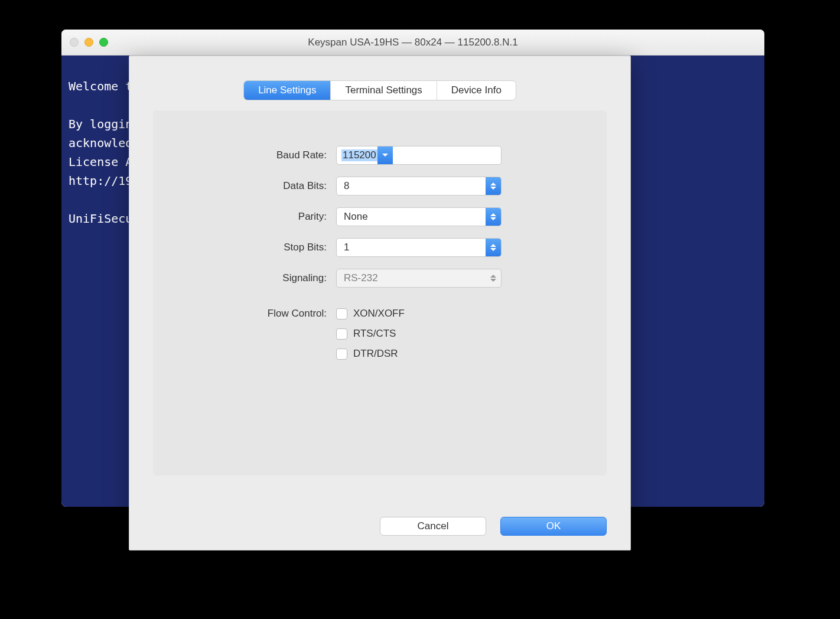  What do you see at coordinates (375, 334) in the screenshot?
I see `rts-cts-label: RTS/CTS` at bounding box center [375, 334].